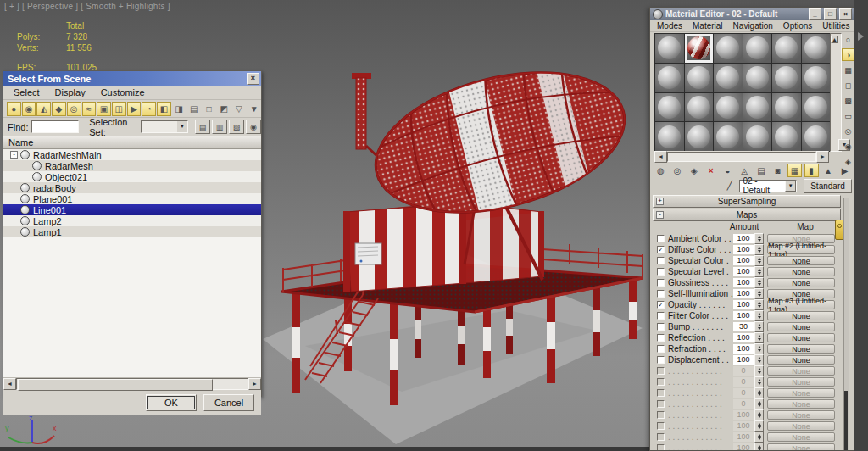  I want to click on display-children-icon: ◧, so click(164, 109).